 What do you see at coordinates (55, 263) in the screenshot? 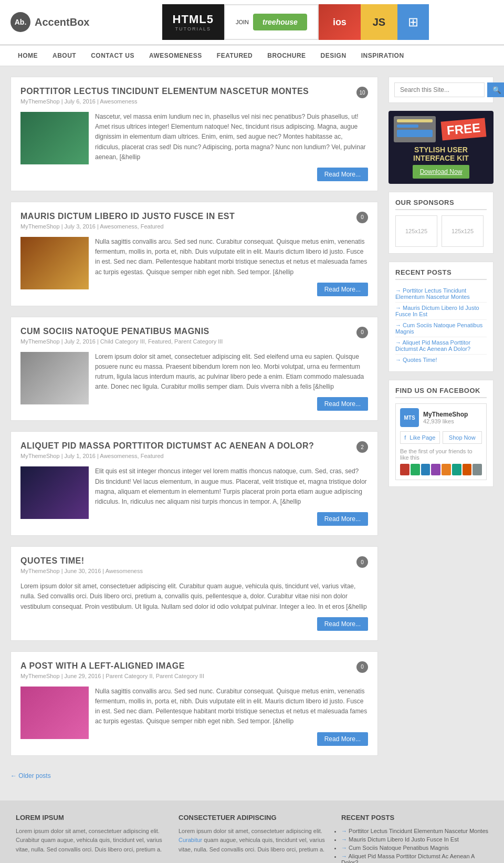
I see `post-2-image` at bounding box center [55, 263].